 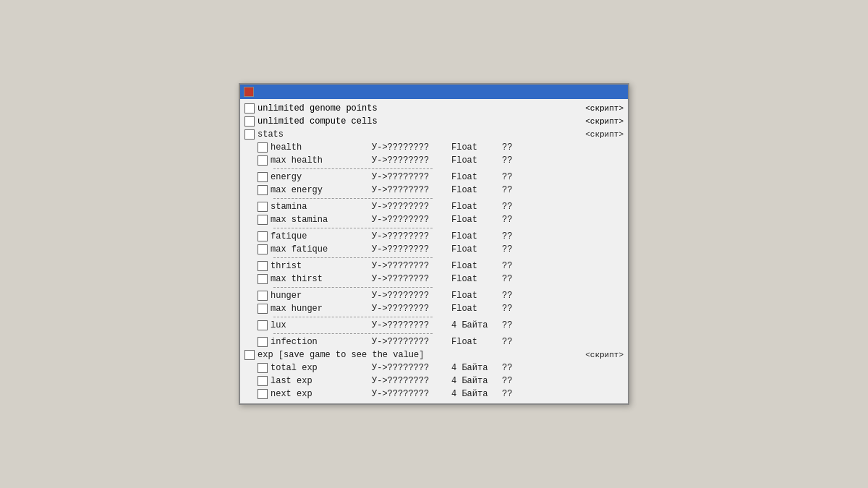 I want to click on top-item-row: unlimited genome points <скрипт>, so click(x=434, y=108).